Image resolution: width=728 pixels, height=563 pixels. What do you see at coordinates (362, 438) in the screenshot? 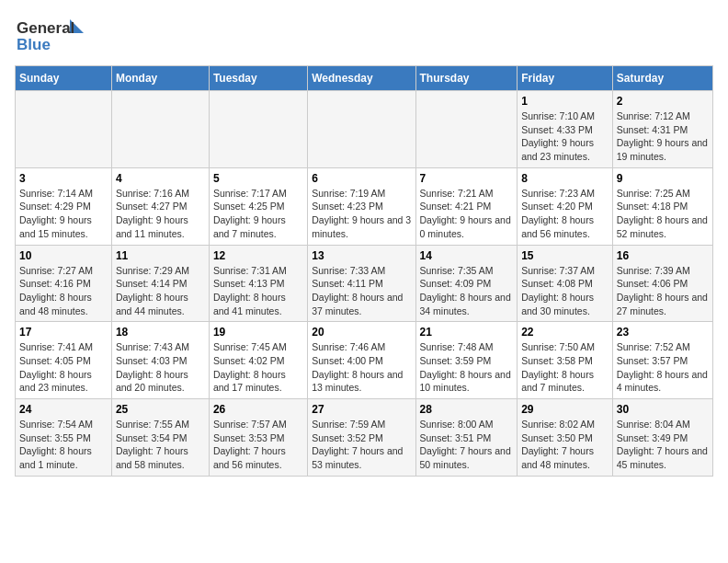
I see `calendar-cell: 27Sunrise: 7:59 AMSunset: 3:52 PMDayligh…` at bounding box center [362, 438].